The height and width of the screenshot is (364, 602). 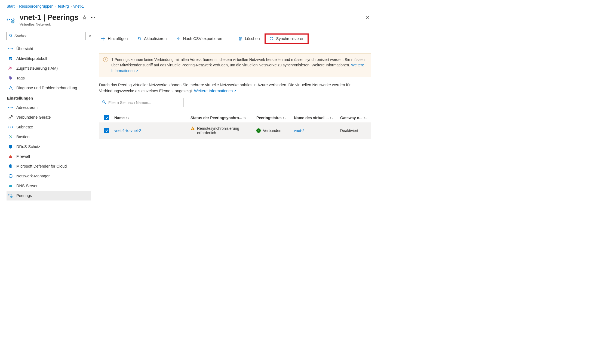 I want to click on external-link-icon: ↗, so click(x=137, y=71).